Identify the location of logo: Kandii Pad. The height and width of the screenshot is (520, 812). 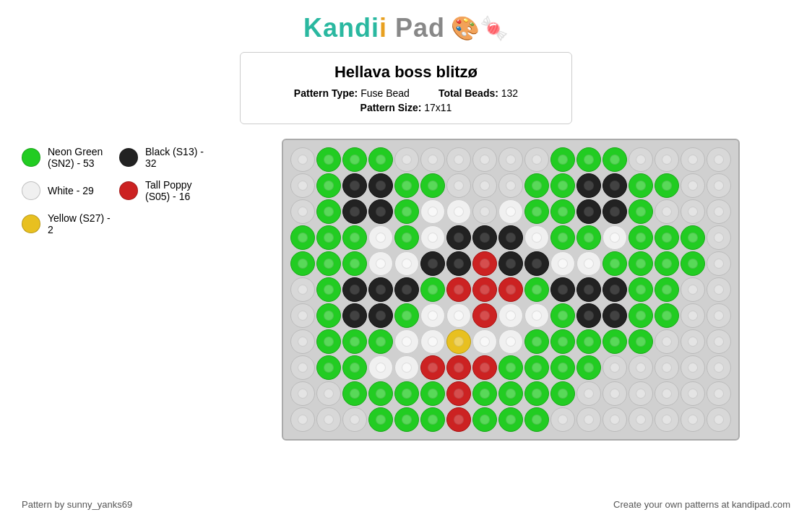
(374, 28).